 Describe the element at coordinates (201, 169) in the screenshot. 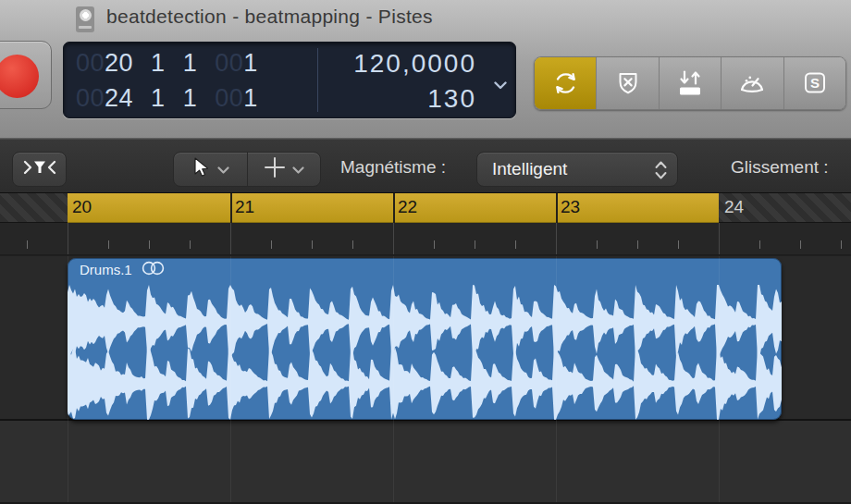

I see `pointer-tool-icon` at that location.